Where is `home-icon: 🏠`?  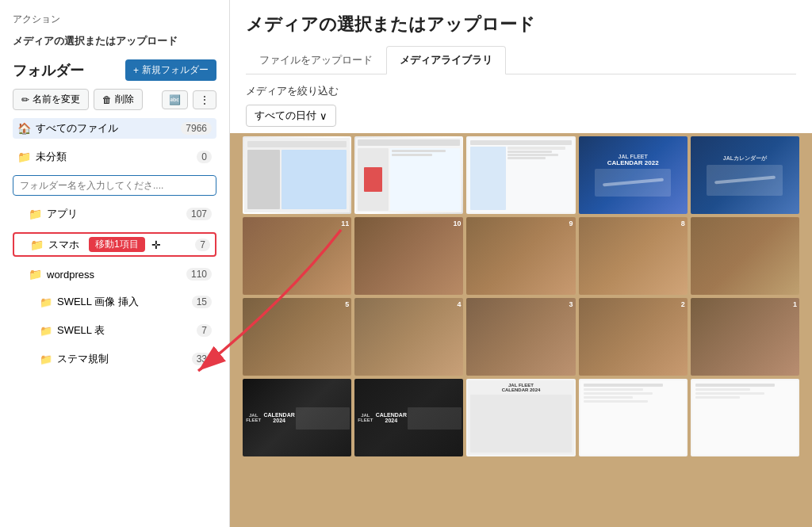
home-icon: 🏠 is located at coordinates (24, 128).